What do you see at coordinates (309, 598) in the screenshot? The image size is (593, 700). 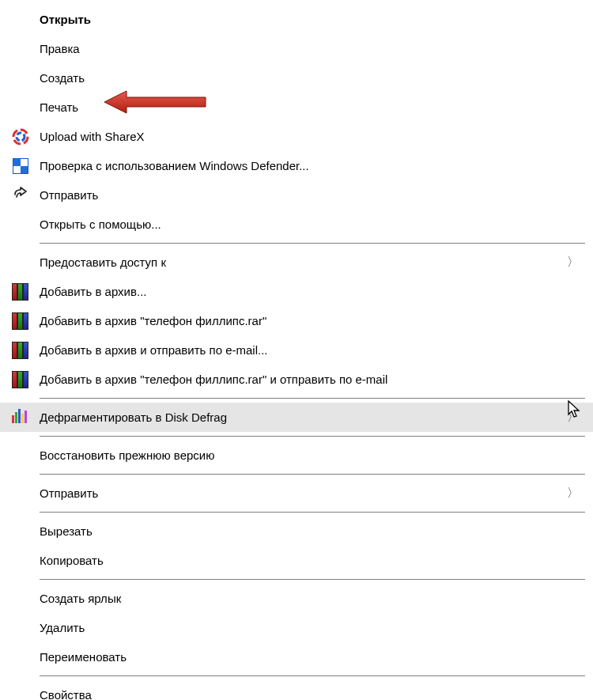 I see `menu-item-label: Создать ярлык` at bounding box center [309, 598].